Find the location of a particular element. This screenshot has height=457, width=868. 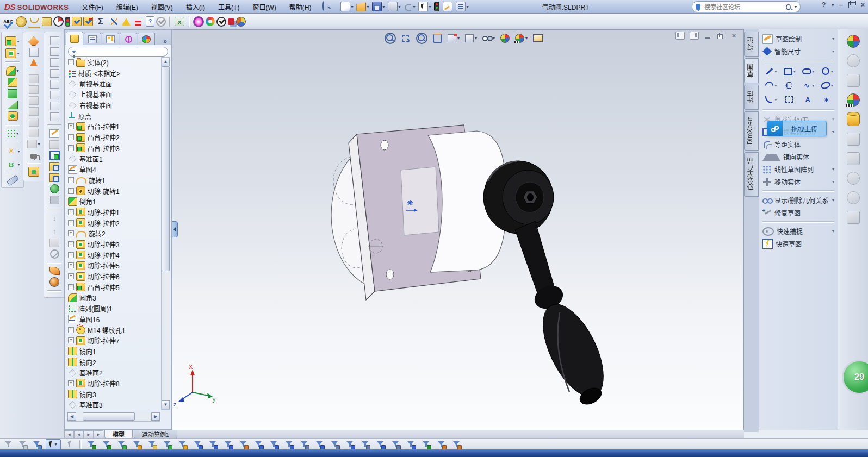

command-button: 草图绘制 ▾ is located at coordinates (798, 39).